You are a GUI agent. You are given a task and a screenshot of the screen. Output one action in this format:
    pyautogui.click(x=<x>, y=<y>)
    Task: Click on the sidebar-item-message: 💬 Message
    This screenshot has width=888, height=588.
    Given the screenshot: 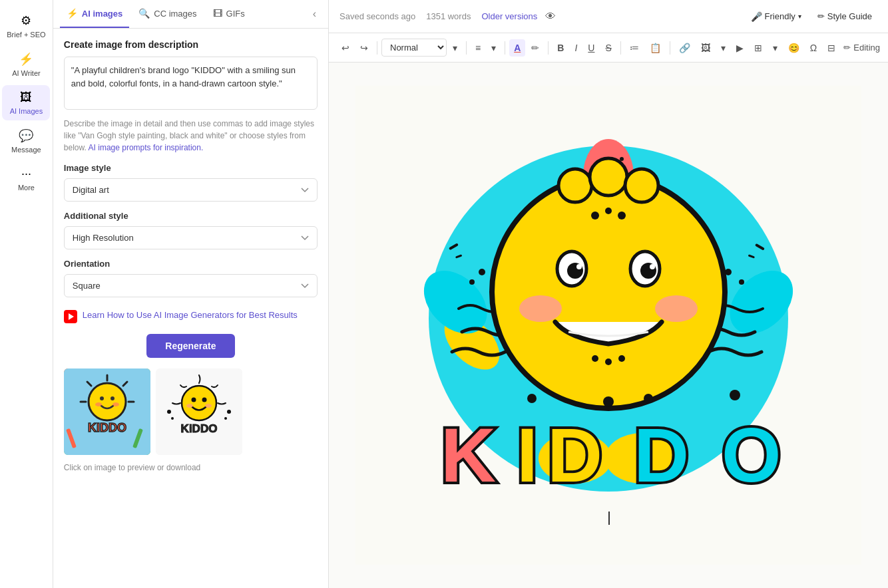 What is the action you would take?
    pyautogui.click(x=26, y=141)
    